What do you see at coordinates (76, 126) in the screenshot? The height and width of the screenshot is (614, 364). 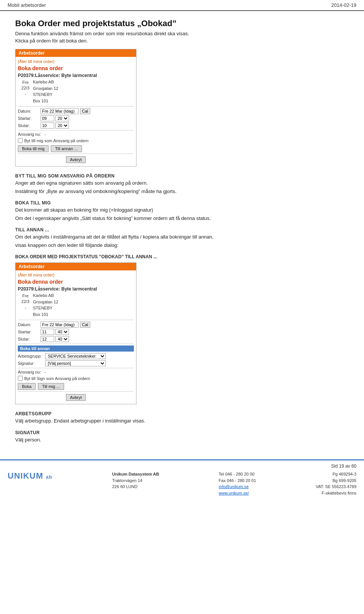 I see `widget1-slutar-row: Slutar: 20` at bounding box center [76, 126].